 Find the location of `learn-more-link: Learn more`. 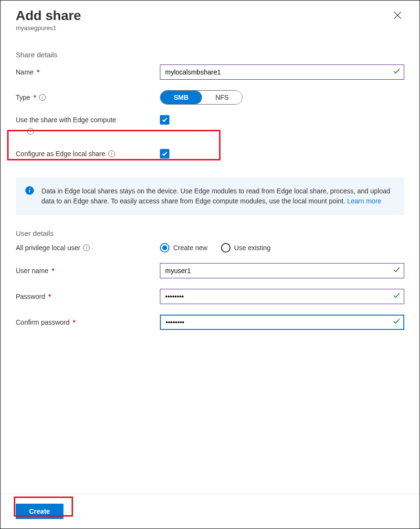

learn-more-link: Learn more is located at coordinates (364, 201).